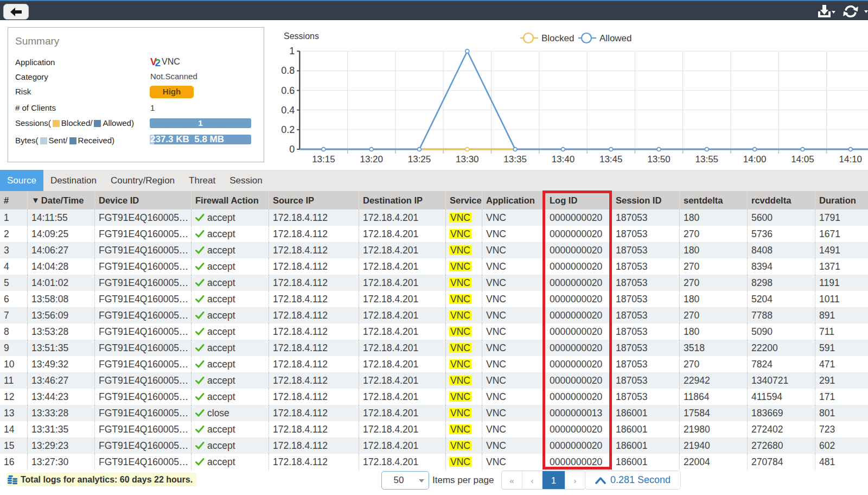  What do you see at coordinates (755, 160) in the screenshot?
I see `svg-text: 14:00` at bounding box center [755, 160].